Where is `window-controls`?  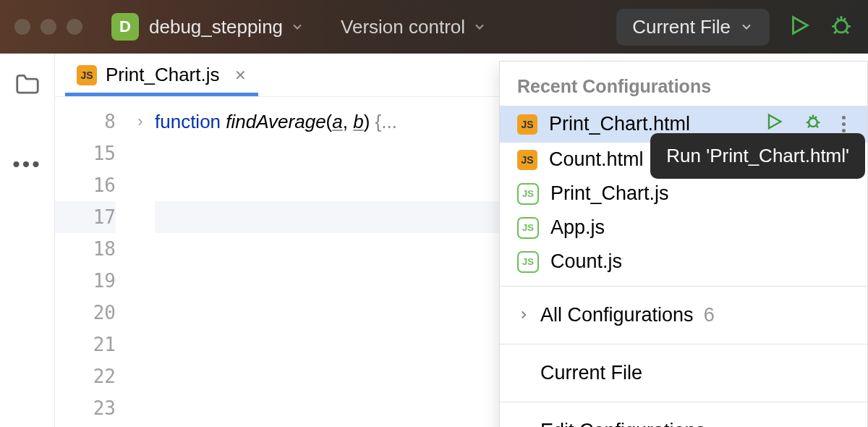
window-controls is located at coordinates (48, 27).